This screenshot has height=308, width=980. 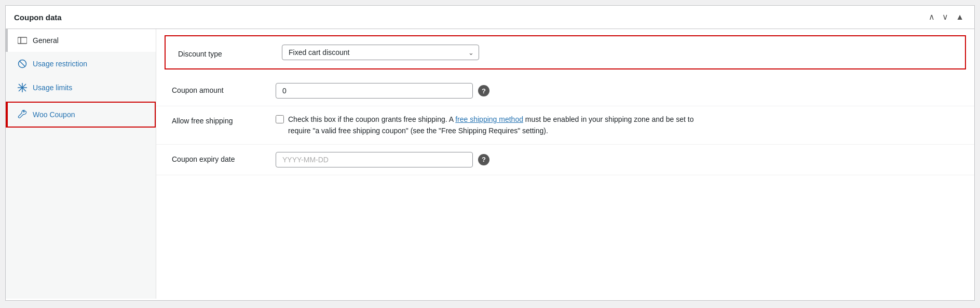 What do you see at coordinates (617, 52) in the screenshot?
I see `discount-type-control: Percentage discount Fixed cart discount …` at bounding box center [617, 52].